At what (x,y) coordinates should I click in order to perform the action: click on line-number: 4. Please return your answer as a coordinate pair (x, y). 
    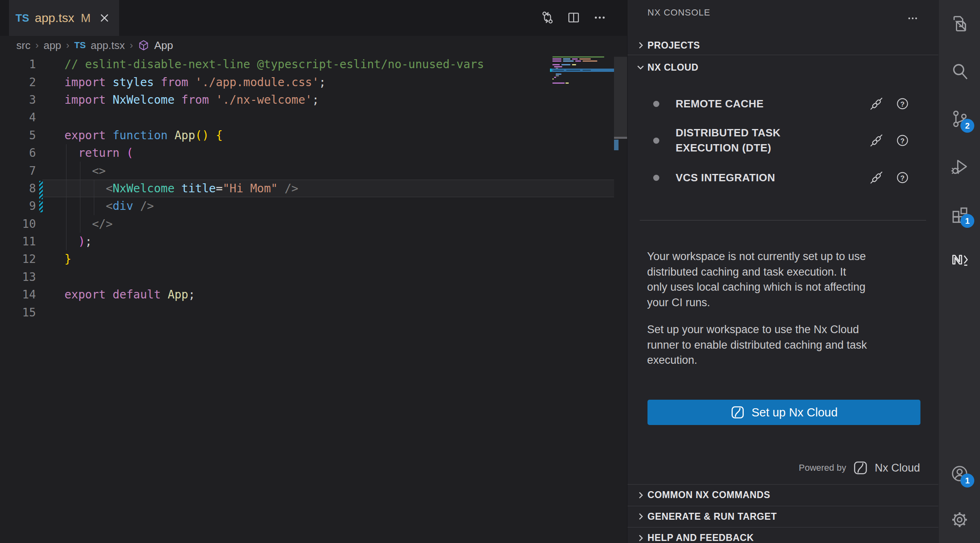
    Looking at the image, I should click on (18, 118).